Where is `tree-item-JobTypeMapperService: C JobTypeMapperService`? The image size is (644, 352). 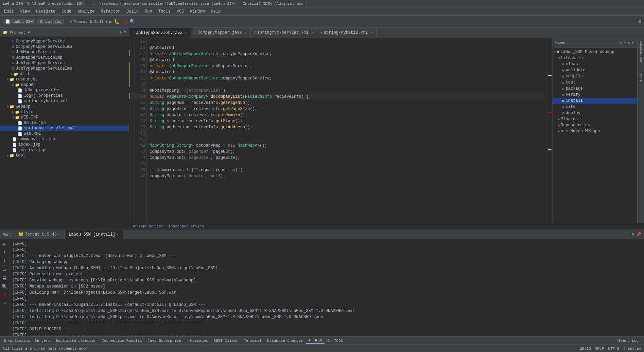 tree-item-JobTypeMapperService: C JobTypeMapperService is located at coordinates (65, 63).